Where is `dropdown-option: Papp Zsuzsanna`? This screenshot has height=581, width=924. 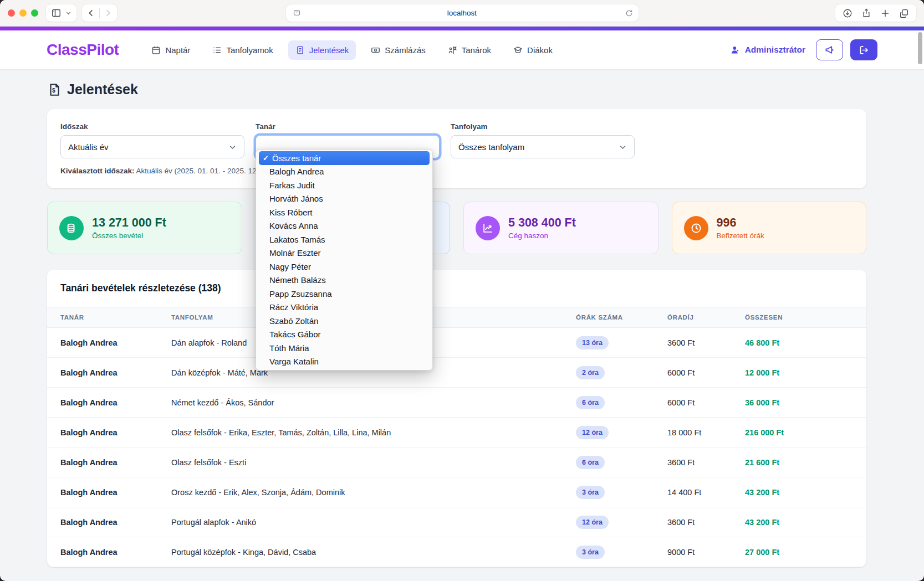
dropdown-option: Papp Zsuzsanna is located at coordinates (344, 294).